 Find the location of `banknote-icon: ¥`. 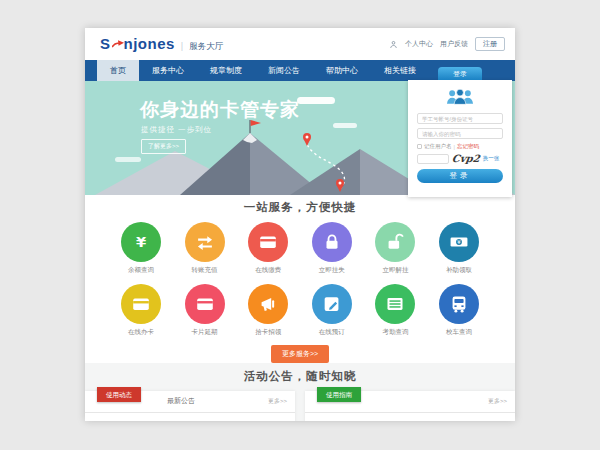

banknote-icon: ¥ is located at coordinates (459, 242).